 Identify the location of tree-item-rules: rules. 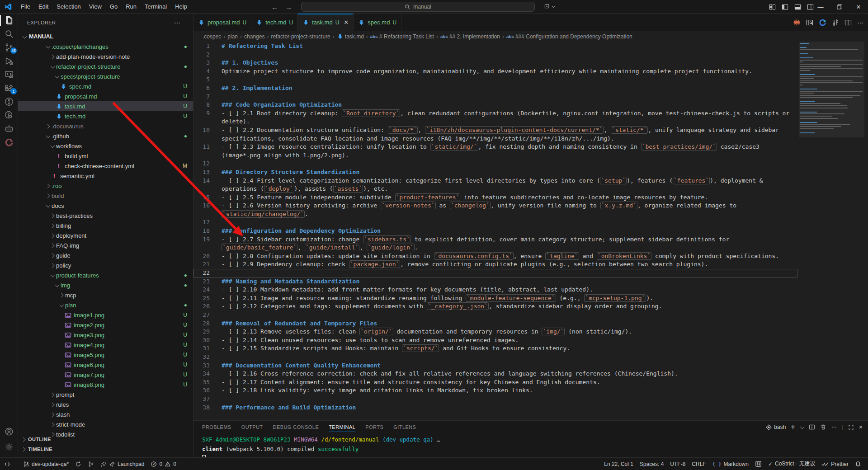
(106, 404).